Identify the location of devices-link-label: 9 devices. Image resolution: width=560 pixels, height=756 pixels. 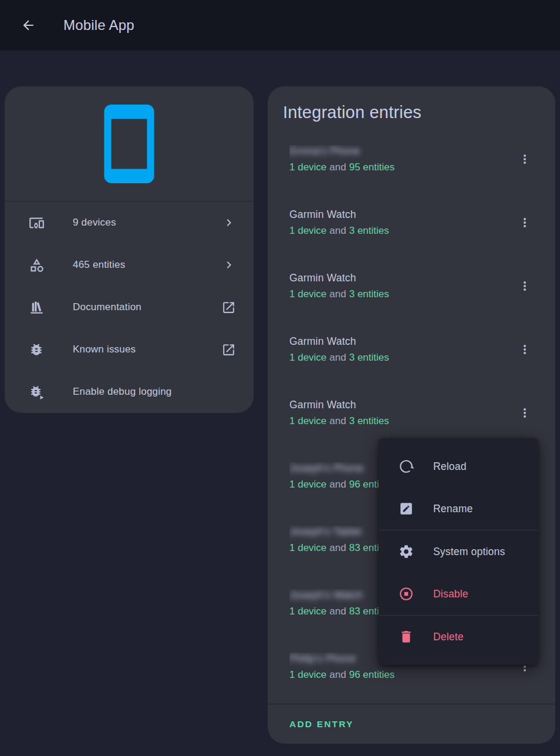
(133, 223).